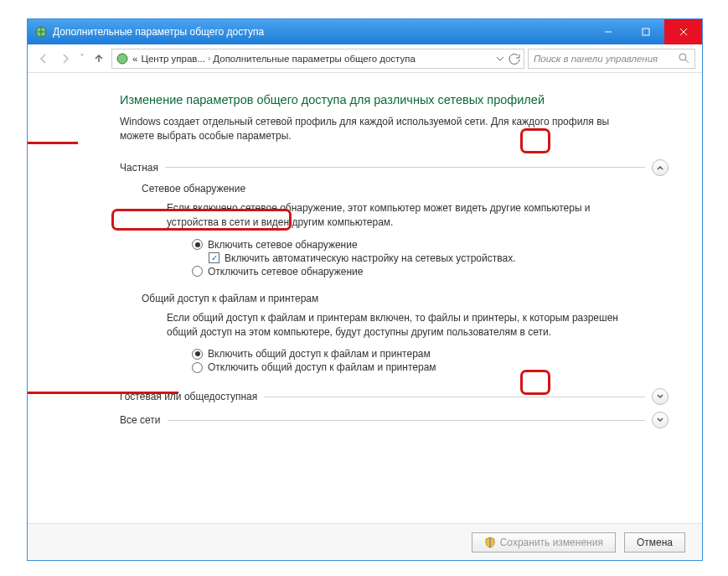 This screenshot has height=576, width=728. What do you see at coordinates (209, 59) in the screenshot?
I see `chevron-right-icon: ›` at bounding box center [209, 59].